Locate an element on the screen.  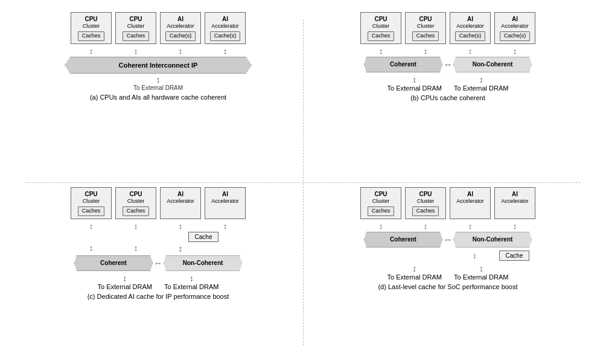
caption-d: (d) Last-level cache for SoC performance… is located at coordinates (448, 287).